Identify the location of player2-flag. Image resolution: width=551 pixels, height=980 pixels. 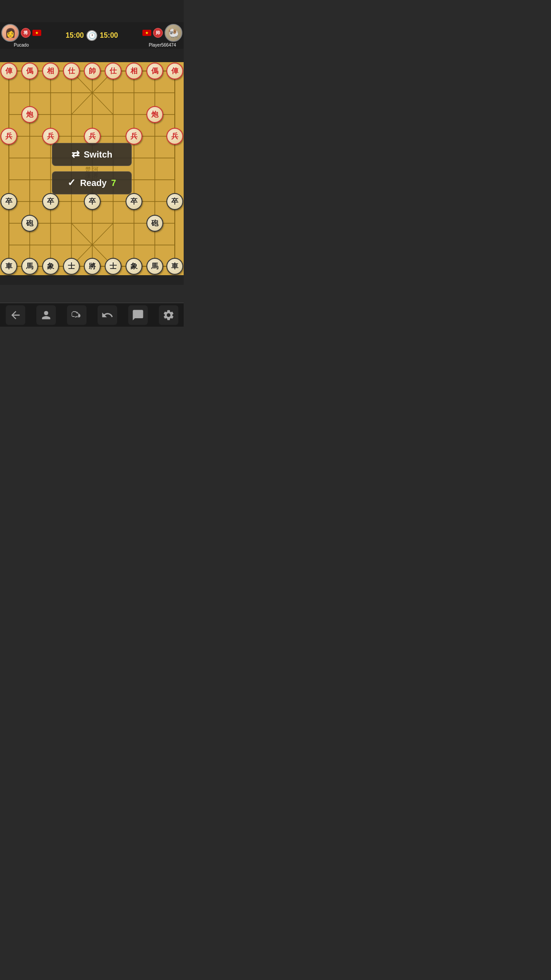
(147, 33).